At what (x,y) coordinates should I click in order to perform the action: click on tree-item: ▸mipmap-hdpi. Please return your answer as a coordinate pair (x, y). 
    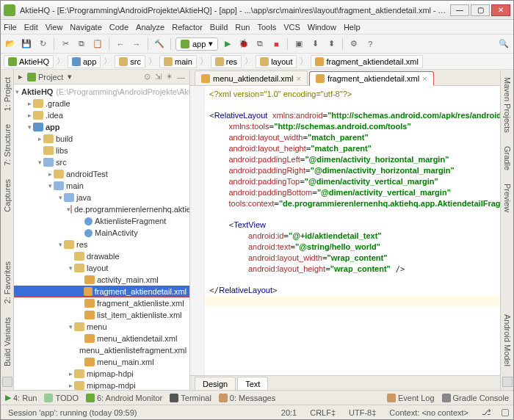
    Looking at the image, I should click on (101, 374).